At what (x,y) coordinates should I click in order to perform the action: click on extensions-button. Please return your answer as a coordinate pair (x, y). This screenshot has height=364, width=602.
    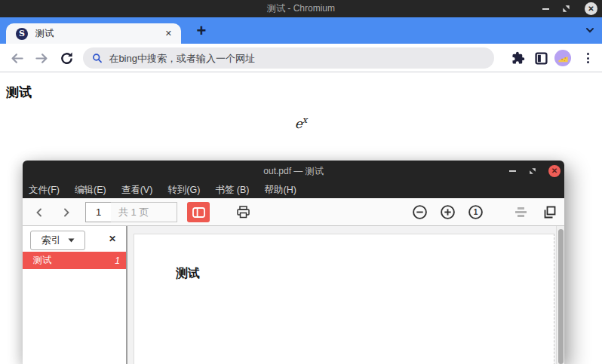
    Looking at the image, I should click on (518, 58).